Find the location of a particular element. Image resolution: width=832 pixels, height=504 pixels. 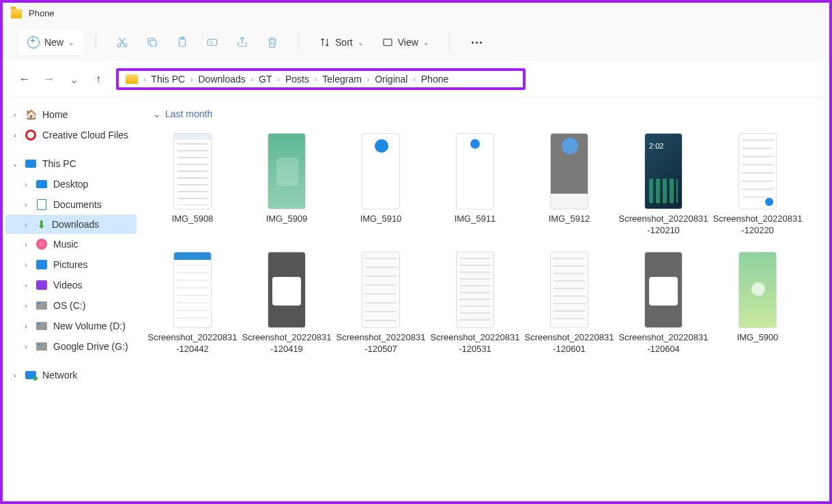

file-item: IMG_5911 is located at coordinates (475, 185).